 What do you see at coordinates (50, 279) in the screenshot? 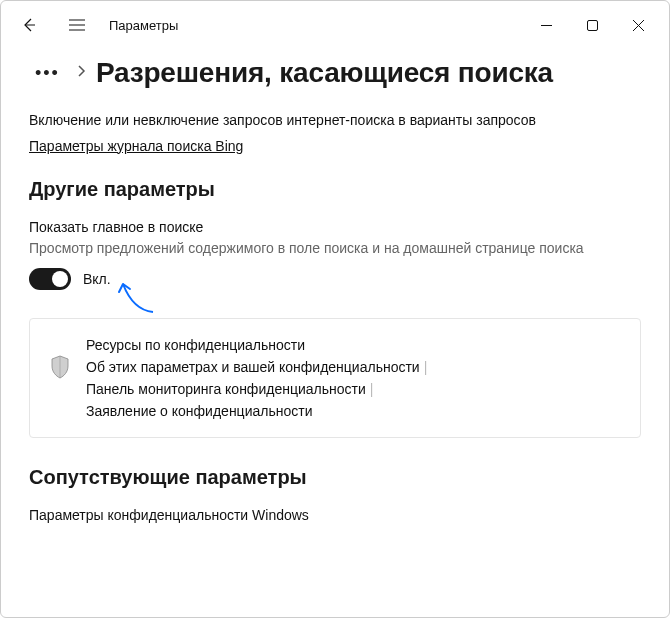
I see `highlights-toggle` at bounding box center [50, 279].